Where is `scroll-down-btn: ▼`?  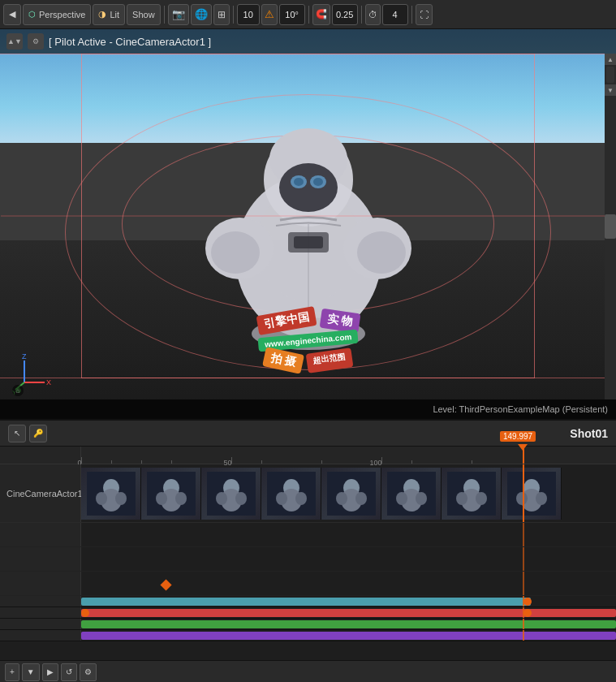
scroll-down-btn: ▼ is located at coordinates (610, 90).